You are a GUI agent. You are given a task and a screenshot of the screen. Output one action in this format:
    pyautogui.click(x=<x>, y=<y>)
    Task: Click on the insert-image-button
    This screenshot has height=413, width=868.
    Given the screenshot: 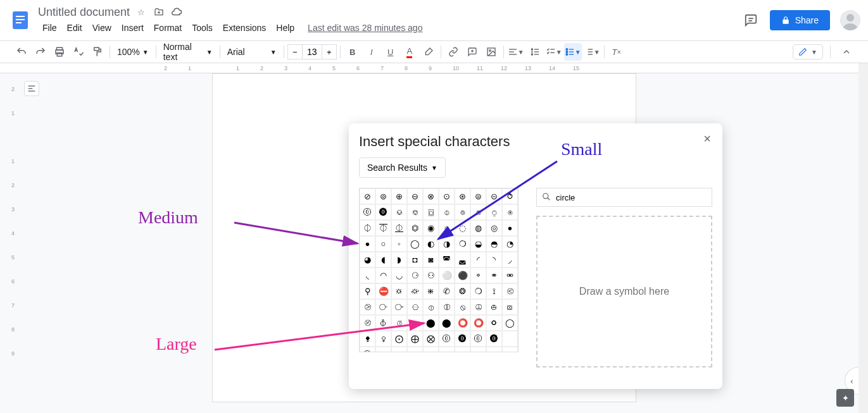 What is the action you would take?
    pyautogui.click(x=491, y=52)
    